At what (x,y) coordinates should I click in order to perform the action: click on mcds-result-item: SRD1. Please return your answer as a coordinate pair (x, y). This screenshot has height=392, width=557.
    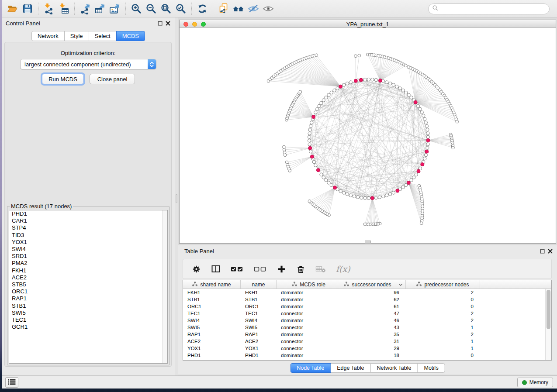
    Looking at the image, I should click on (88, 256).